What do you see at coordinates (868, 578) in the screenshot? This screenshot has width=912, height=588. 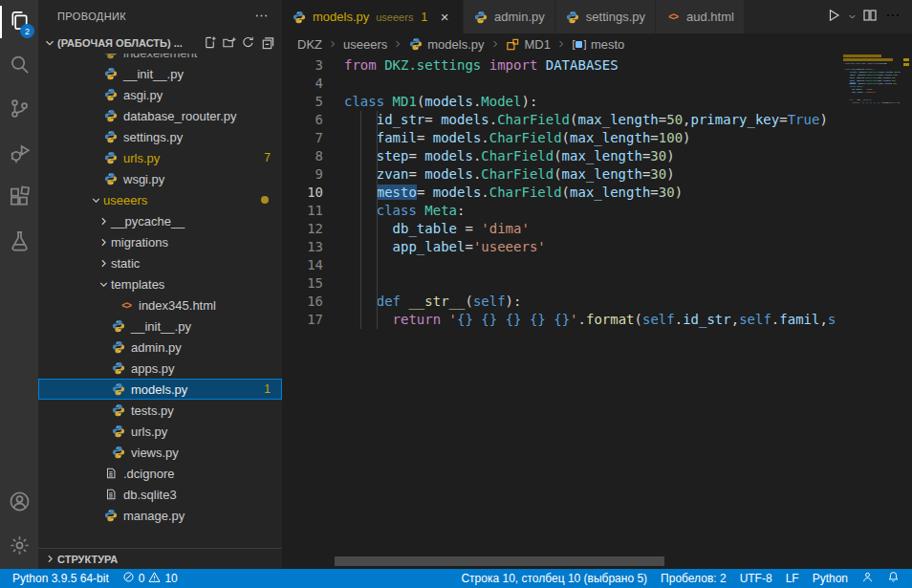 I see `feedback-icon` at bounding box center [868, 578].